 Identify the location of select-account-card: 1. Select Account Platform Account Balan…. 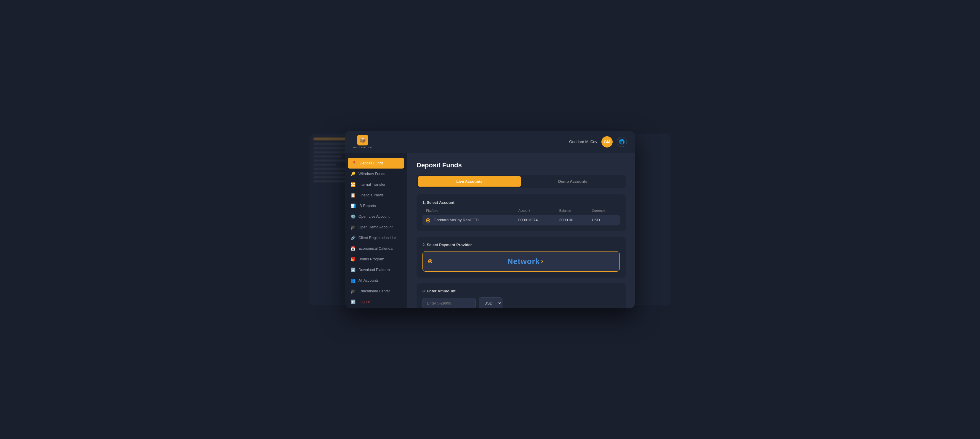
(521, 213).